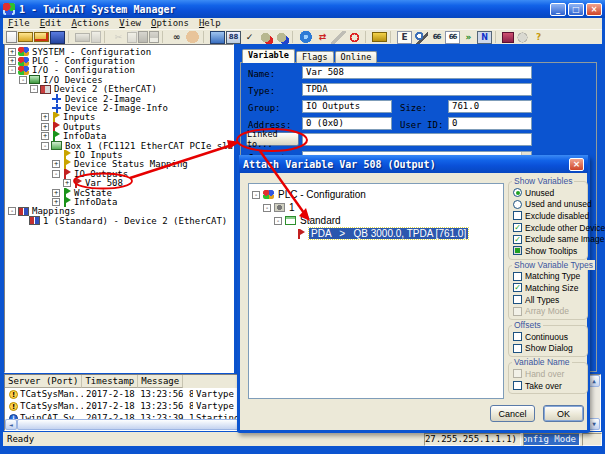 This screenshot has width=605, height=454. What do you see at coordinates (468, 38) in the screenshot?
I see `free-run-icon: »` at bounding box center [468, 38].